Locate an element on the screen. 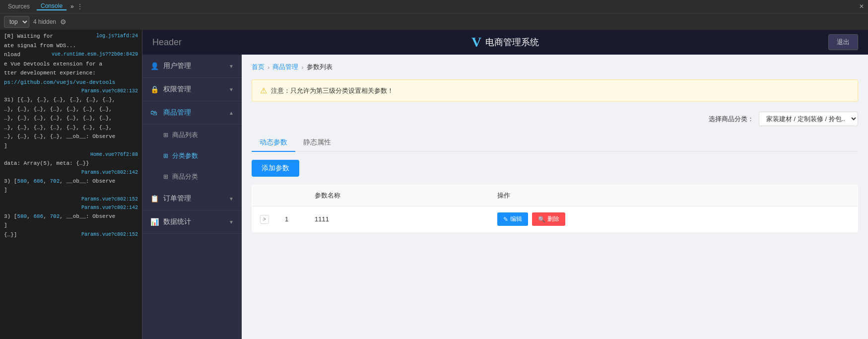 The width and height of the screenshot is (868, 339). breadcrumb-current: 参数列表 is located at coordinates (320, 67).